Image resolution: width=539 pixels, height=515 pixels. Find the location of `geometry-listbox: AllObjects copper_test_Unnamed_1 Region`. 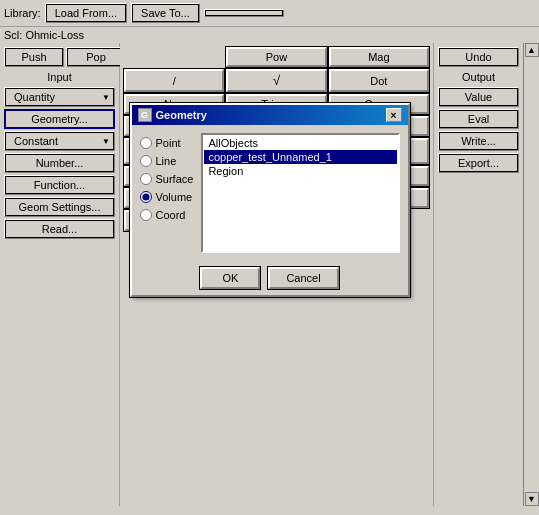

geometry-listbox: AllObjects copper_test_Unnamed_1 Region is located at coordinates (300, 193).